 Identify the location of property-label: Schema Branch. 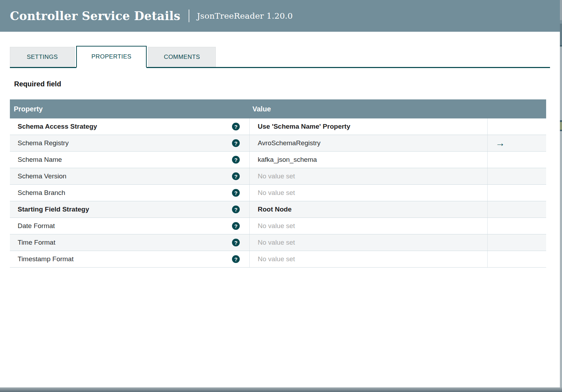
(42, 193).